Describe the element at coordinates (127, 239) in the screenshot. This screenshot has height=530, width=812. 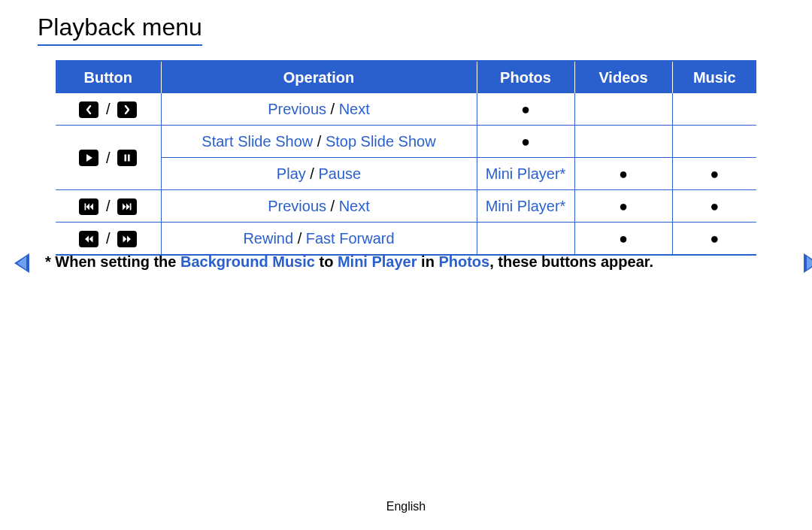
I see `fast-forward-icon` at that location.